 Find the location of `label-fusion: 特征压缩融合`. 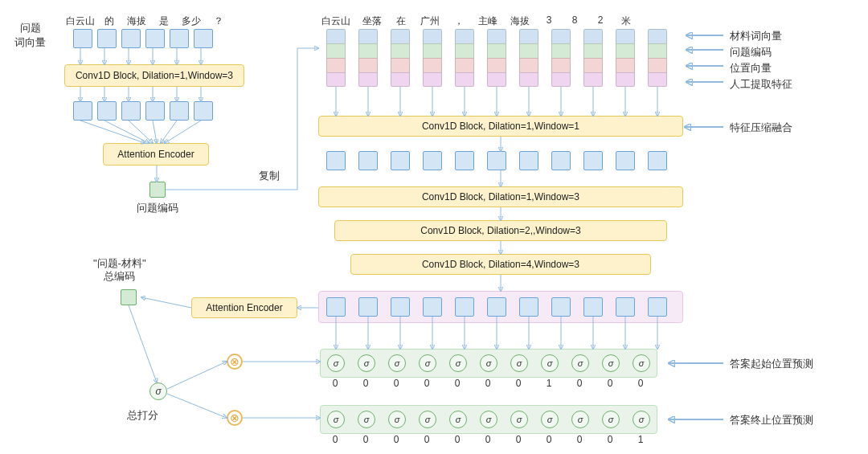

label-fusion: 特征压缩融合 is located at coordinates (761, 128).